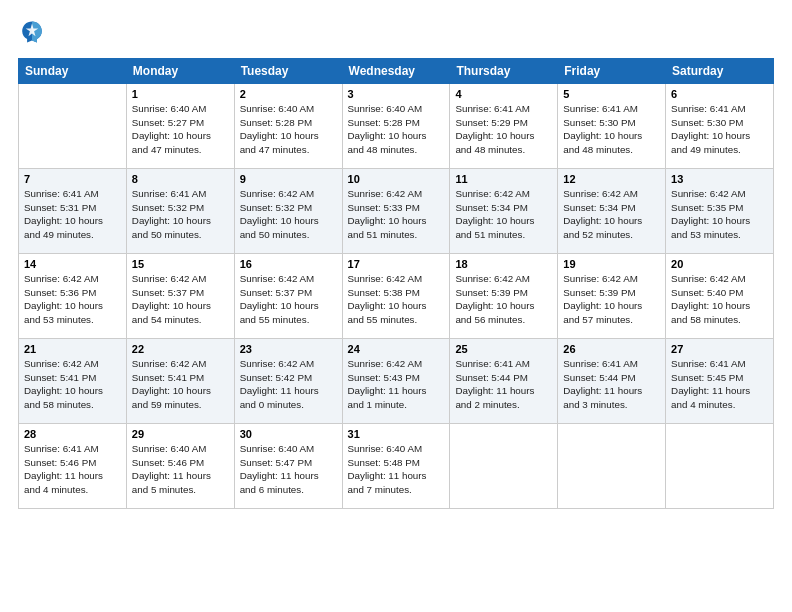 The width and height of the screenshot is (792, 612). What do you see at coordinates (180, 94) in the screenshot?
I see `day-number: 1` at bounding box center [180, 94].